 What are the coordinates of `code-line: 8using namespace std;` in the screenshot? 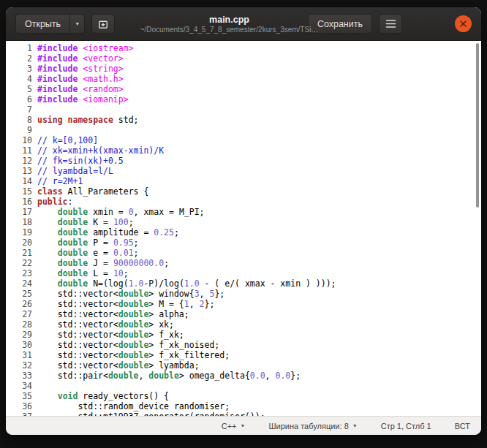 It's located at (244, 120).